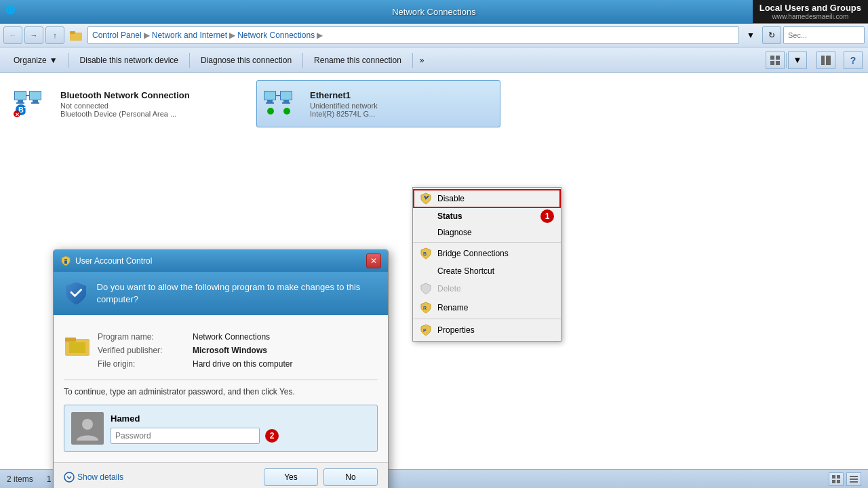 This screenshot has height=488, width=868. I want to click on uac-header-text: Do you want to allow the following progr…, so click(237, 293).